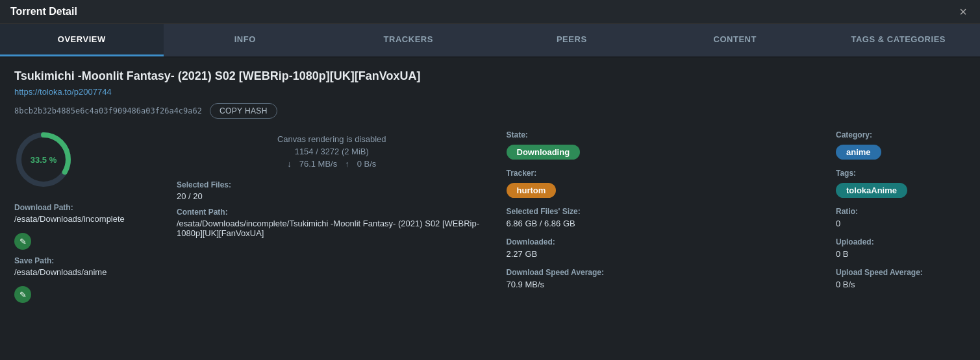 This screenshot has height=360, width=980. What do you see at coordinates (332, 223) in the screenshot?
I see `content-path-section: Content Path: /esata/Downloads/incomplet…` at bounding box center [332, 223].